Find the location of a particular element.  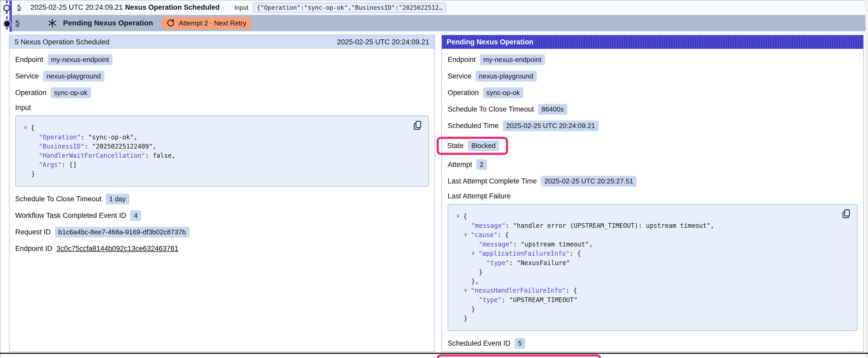

timeline-gutter is located at coordinates (6, 16).